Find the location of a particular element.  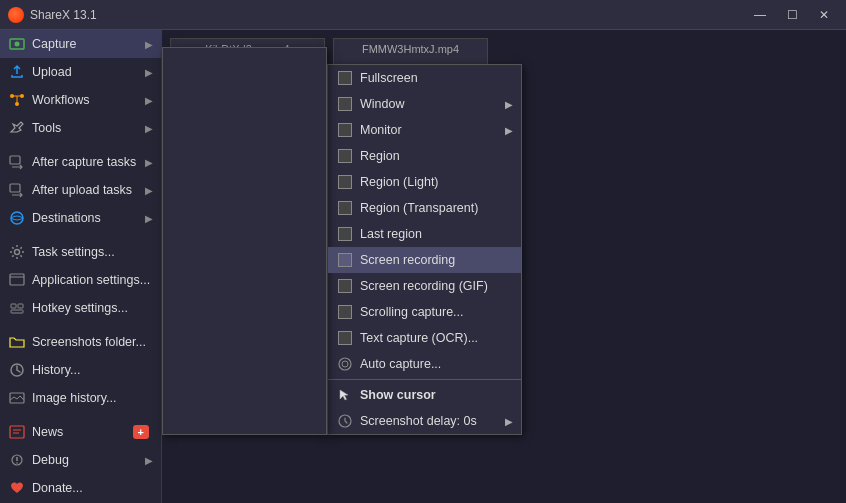

tools-icon is located at coordinates (17, 128).